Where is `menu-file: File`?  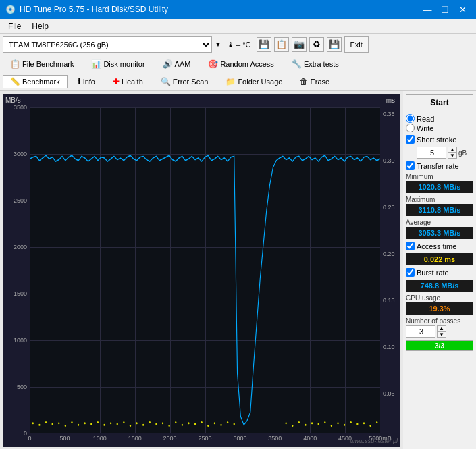
menu-file: File is located at coordinates (15, 26).